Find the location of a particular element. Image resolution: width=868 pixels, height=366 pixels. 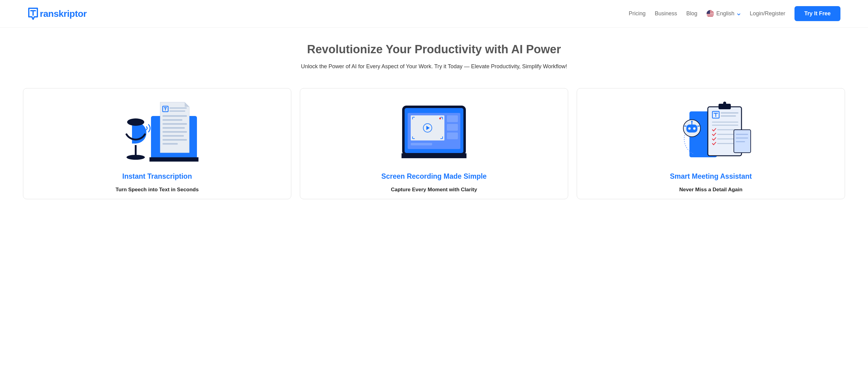

logo-text: ranskriptor is located at coordinates (63, 13).